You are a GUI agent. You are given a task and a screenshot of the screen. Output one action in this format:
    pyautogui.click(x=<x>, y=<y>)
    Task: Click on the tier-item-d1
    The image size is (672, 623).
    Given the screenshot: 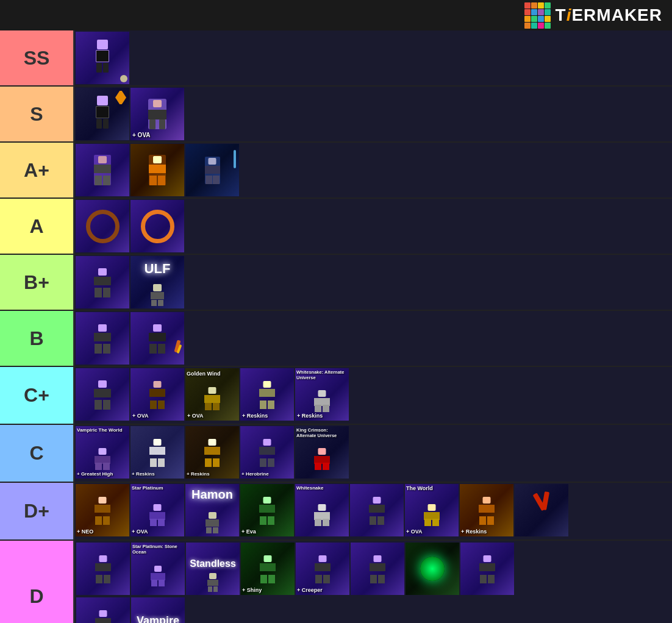 What is the action you would take?
    pyautogui.click(x=103, y=569)
    